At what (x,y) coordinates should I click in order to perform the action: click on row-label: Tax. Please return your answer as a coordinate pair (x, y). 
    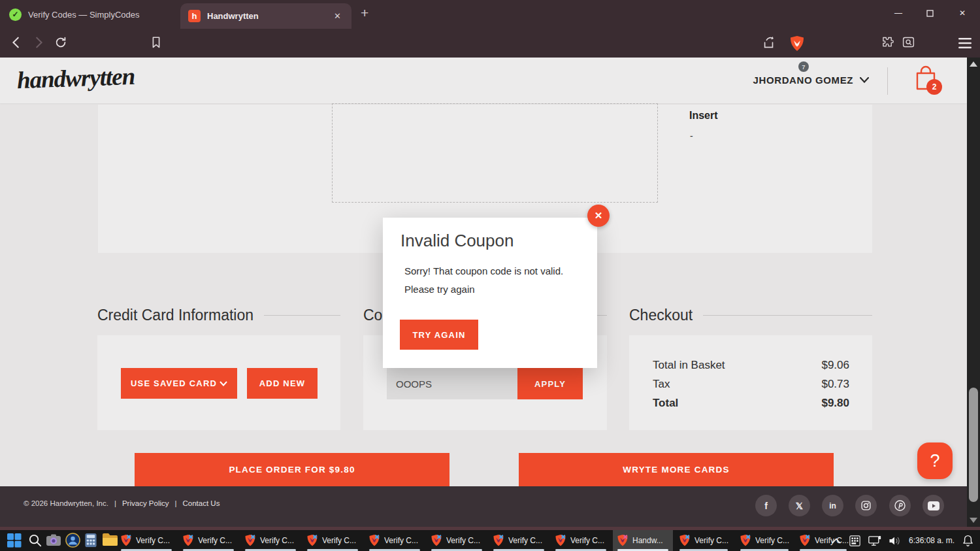
    Looking at the image, I should click on (661, 384).